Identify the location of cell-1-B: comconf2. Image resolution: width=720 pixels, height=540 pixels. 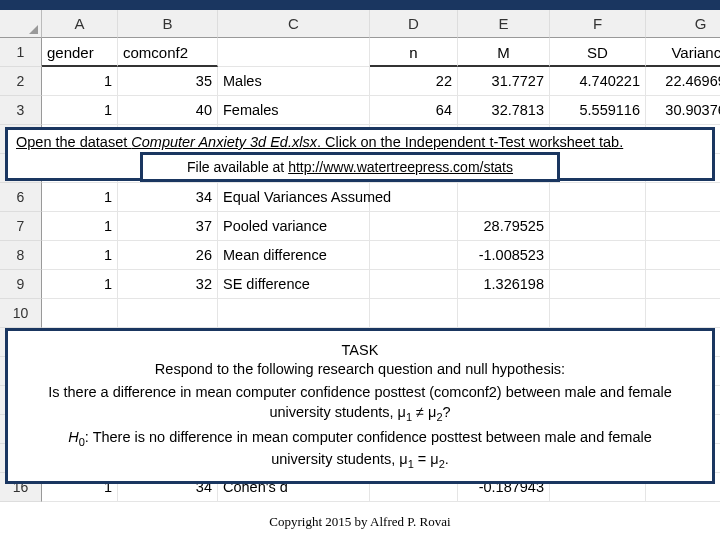
(168, 52).